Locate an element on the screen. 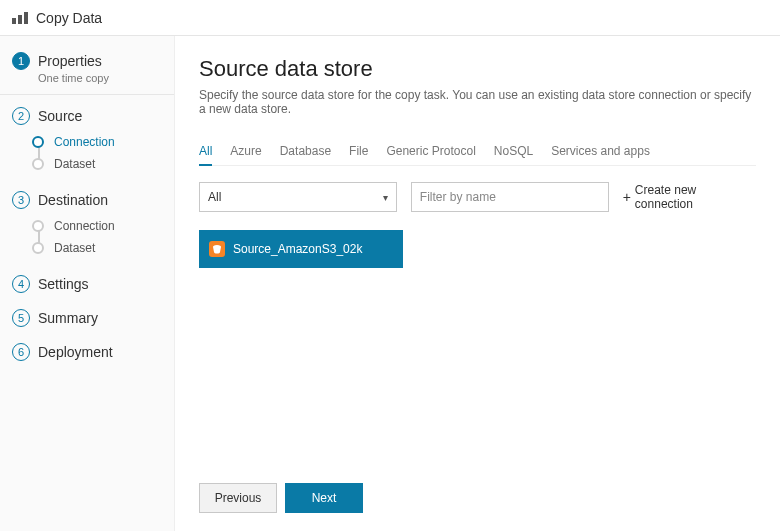 This screenshot has width=780, height=531. tab-database: Database is located at coordinates (306, 152).